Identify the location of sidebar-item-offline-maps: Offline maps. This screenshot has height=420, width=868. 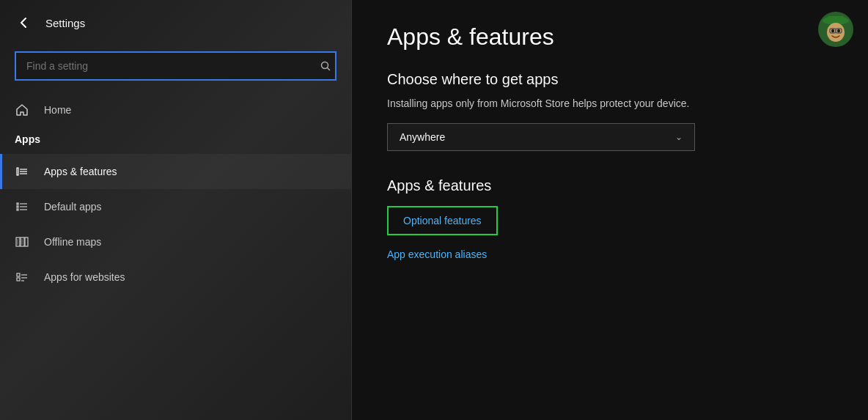
(176, 242).